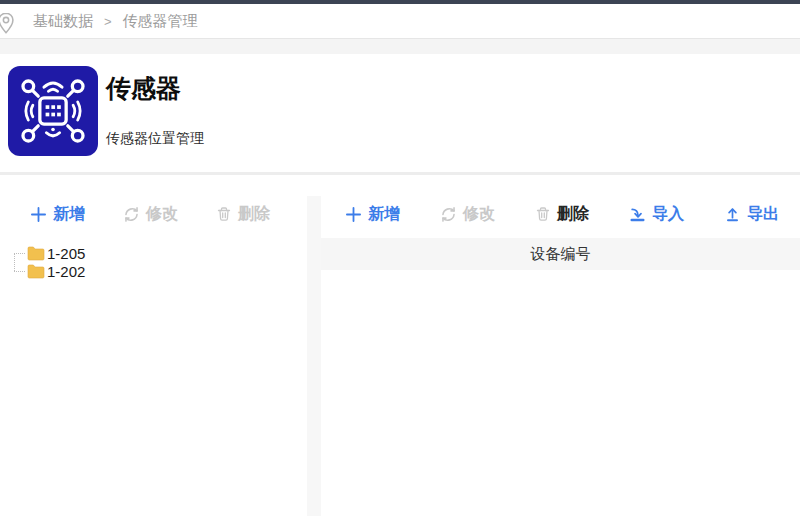  What do you see at coordinates (560, 214) in the screenshot?
I see `grid-toolbar: 新增 修改 删除 导入` at bounding box center [560, 214].